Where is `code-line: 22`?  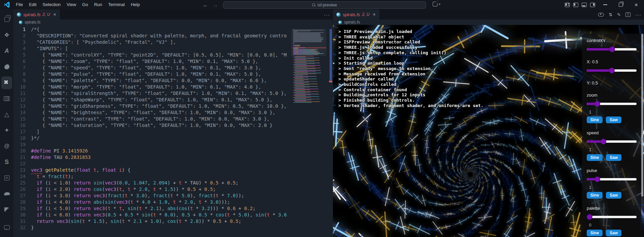 code-line: 22 is located at coordinates (150, 164).